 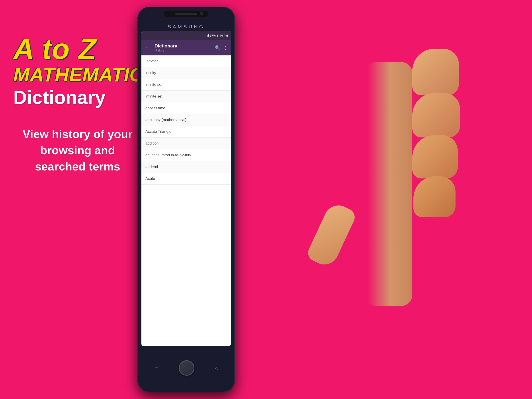 What do you see at coordinates (217, 48) in the screenshot?
I see `search-icon: 🔍` at bounding box center [217, 48].